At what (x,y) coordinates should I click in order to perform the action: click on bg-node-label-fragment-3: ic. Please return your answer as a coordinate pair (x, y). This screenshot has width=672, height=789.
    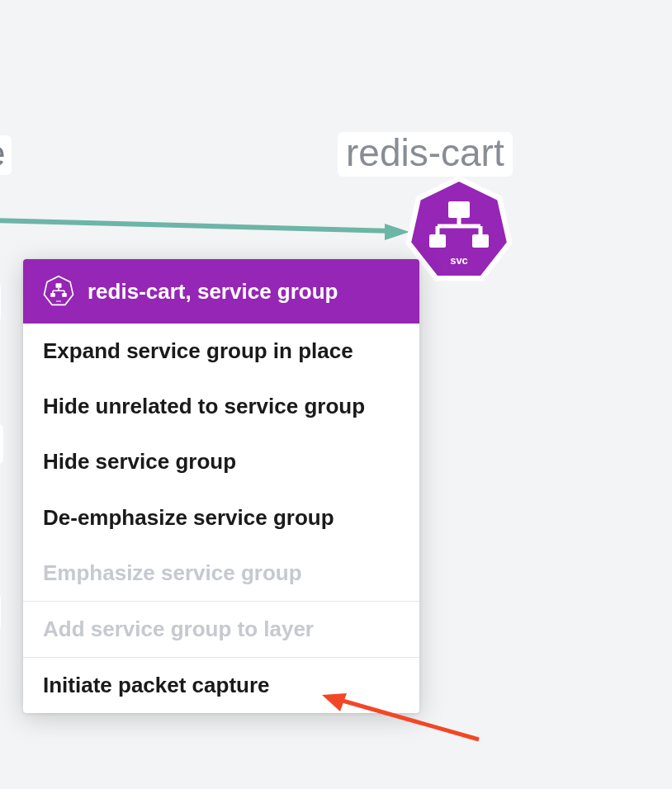
    Looking at the image, I should click on (2, 444).